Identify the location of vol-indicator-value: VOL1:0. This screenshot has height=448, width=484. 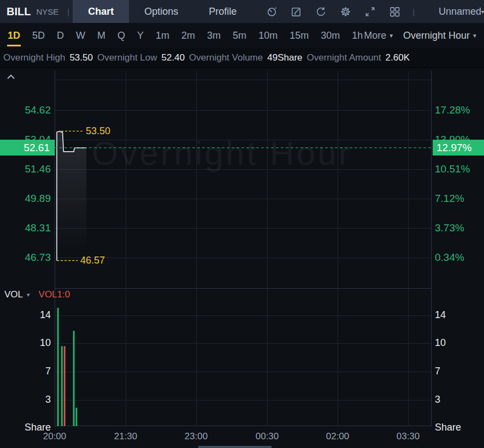
(55, 295).